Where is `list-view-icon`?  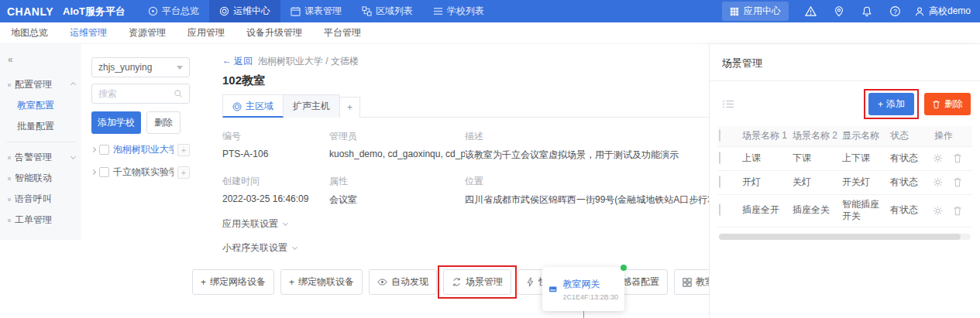
list-view-icon is located at coordinates (728, 104).